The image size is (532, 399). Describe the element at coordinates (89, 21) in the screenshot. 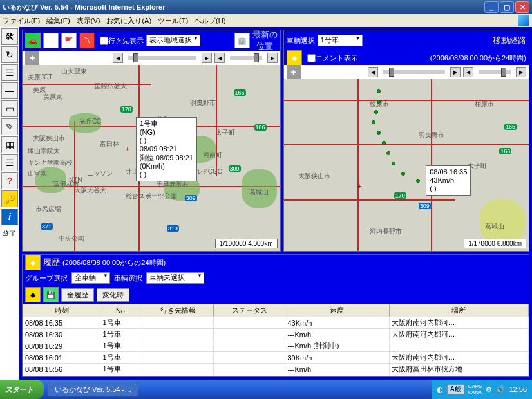

I see `menu-view: 表示(V)` at that location.